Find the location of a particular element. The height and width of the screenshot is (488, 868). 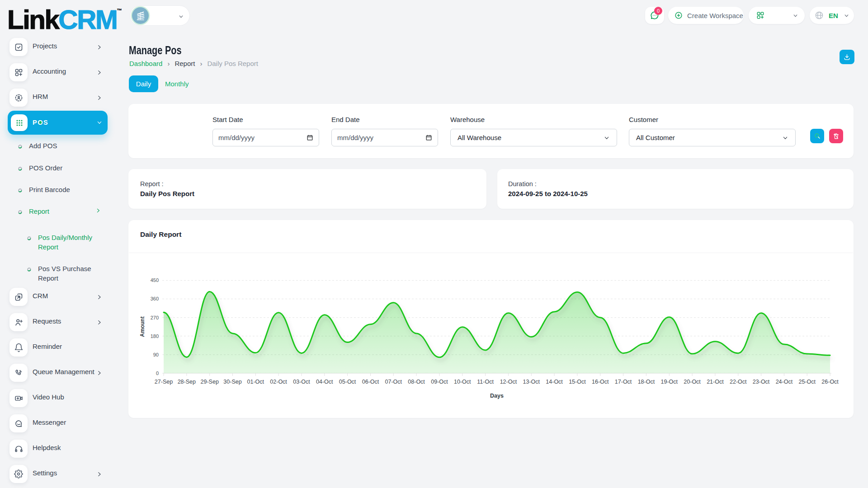

svg-text: 360 is located at coordinates (155, 299).